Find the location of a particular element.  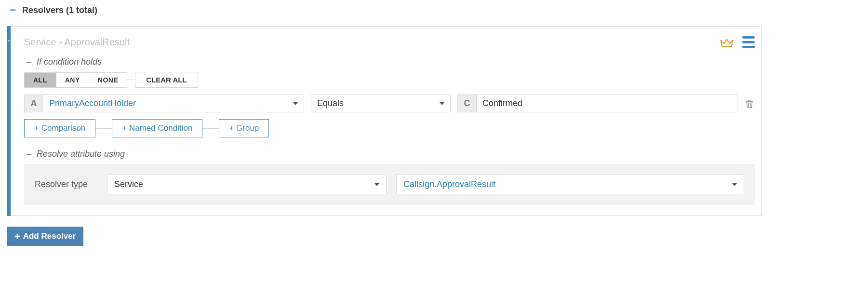

attribute-dropdown: PrimaryAccountHolder is located at coordinates (174, 103).